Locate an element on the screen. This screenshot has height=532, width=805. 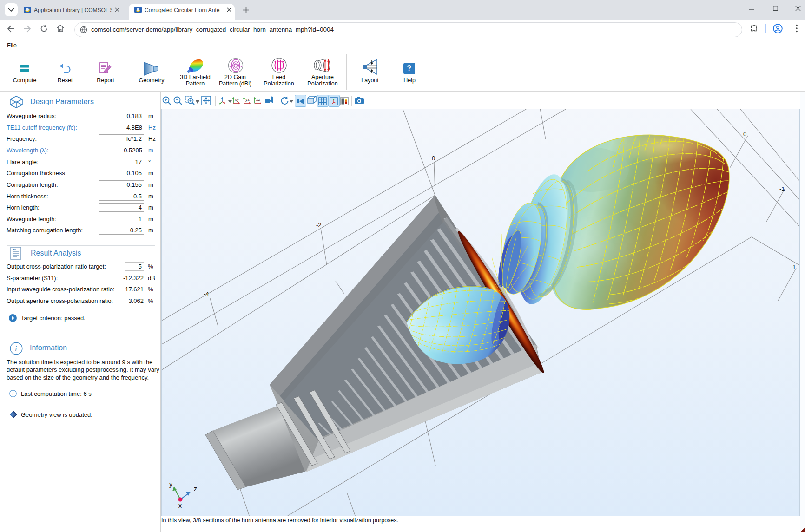
svg-text: xy is located at coordinates (237, 99).